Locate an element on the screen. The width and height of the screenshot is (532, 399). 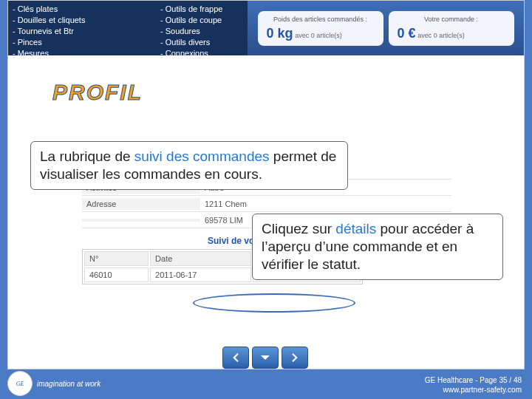
cart-order-label: Votre commande : is located at coordinates (451, 19).